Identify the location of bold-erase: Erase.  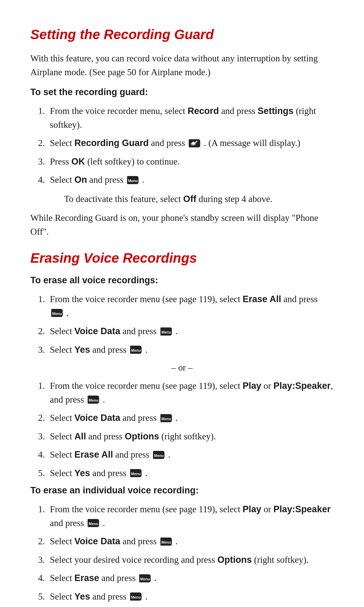
(87, 578).